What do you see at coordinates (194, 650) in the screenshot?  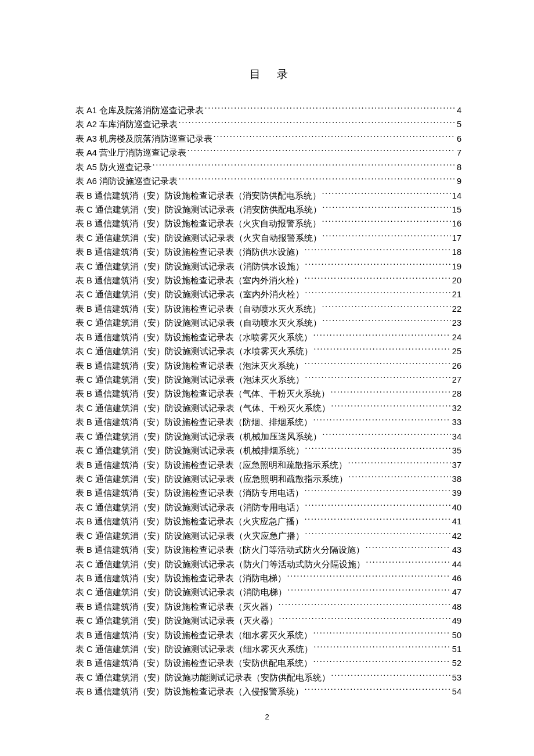 I see `toc-entry-text: 表 C 通信建筑消（安）防设施测试记录表（细水雾灭火系统）` at bounding box center [194, 650].